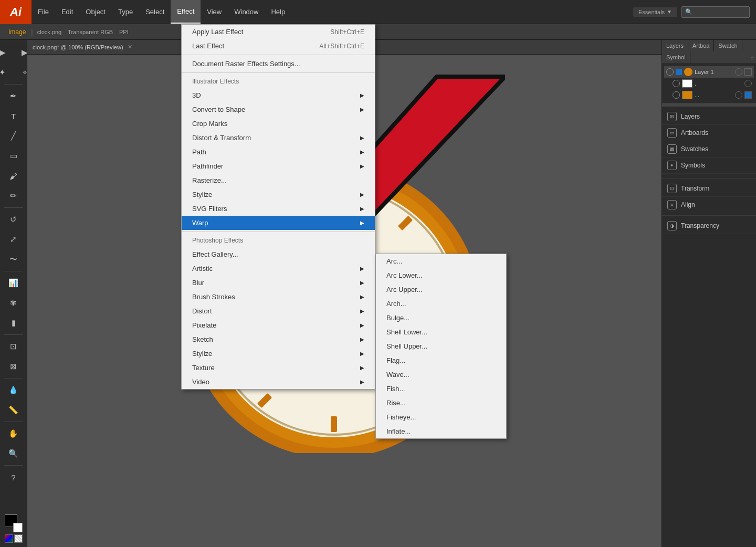  Describe the element at coordinates (441, 346) in the screenshot. I see `warp-shell-upper: Shell Upper...` at that location.